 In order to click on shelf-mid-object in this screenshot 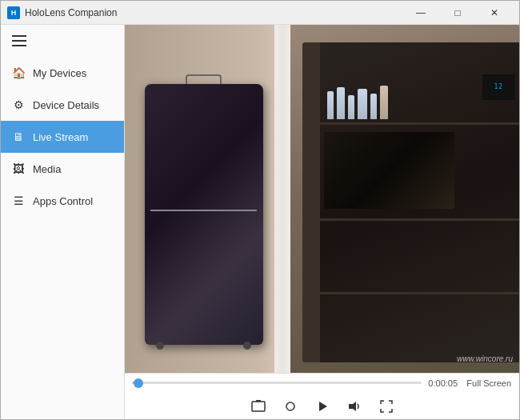, I will do `click(389, 170)`.